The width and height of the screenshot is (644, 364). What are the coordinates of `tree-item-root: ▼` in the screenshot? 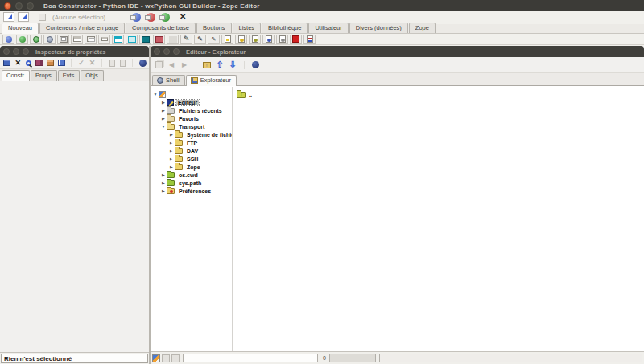 It's located at (192, 94).